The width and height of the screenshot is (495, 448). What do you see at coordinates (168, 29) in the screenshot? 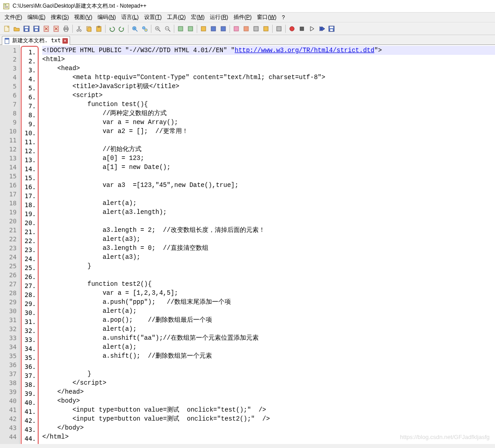
I see `zoom-out-icon` at bounding box center [168, 29].